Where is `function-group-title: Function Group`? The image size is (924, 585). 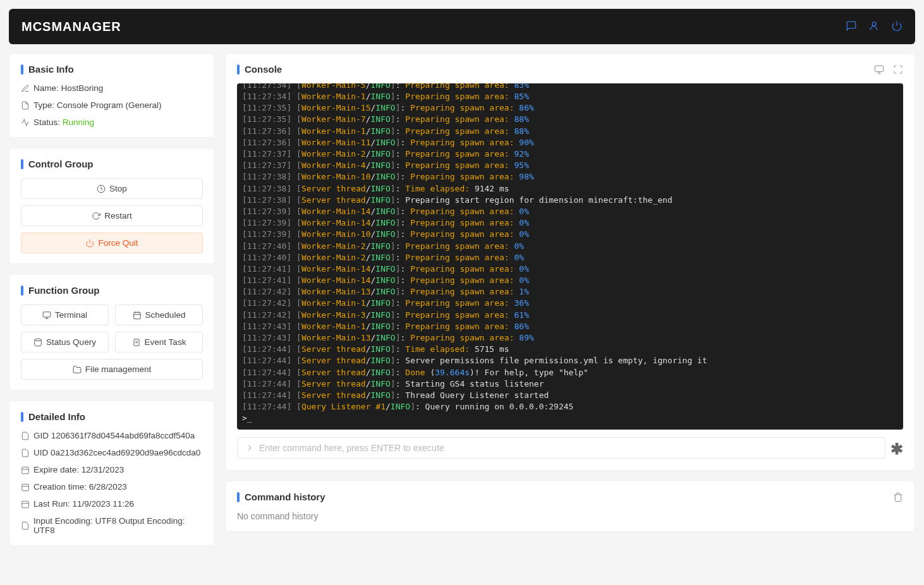 function-group-title: Function Group is located at coordinates (112, 291).